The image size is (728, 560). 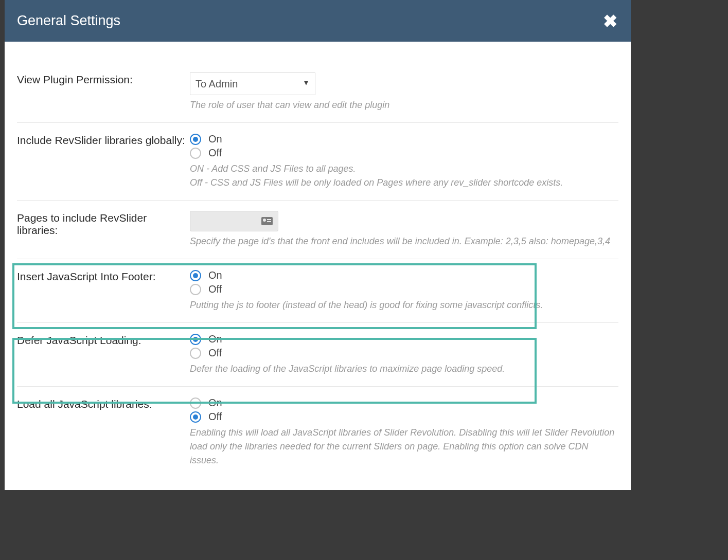 What do you see at coordinates (196, 290) in the screenshot?
I see `radio-footer-off` at bounding box center [196, 290].